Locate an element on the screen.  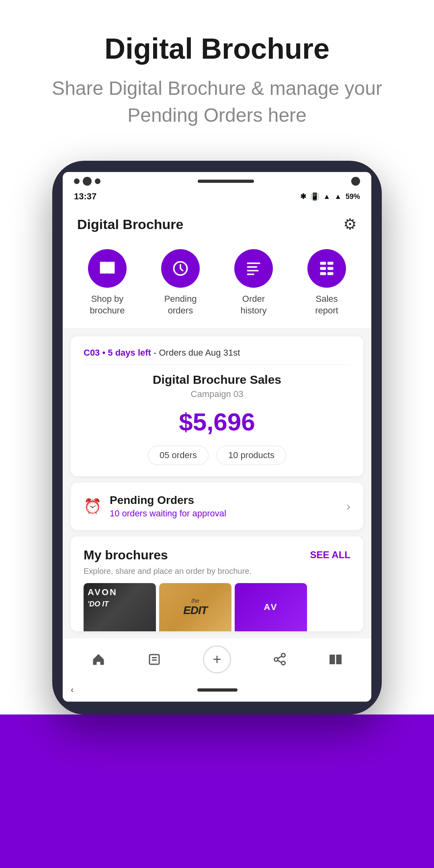
brochure-avon2: AV is located at coordinates (271, 607).